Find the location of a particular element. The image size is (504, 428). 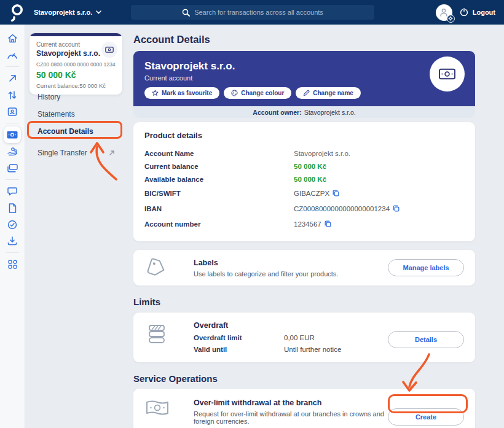

search-placeholder: Search for transactions across all accou… is located at coordinates (259, 12).